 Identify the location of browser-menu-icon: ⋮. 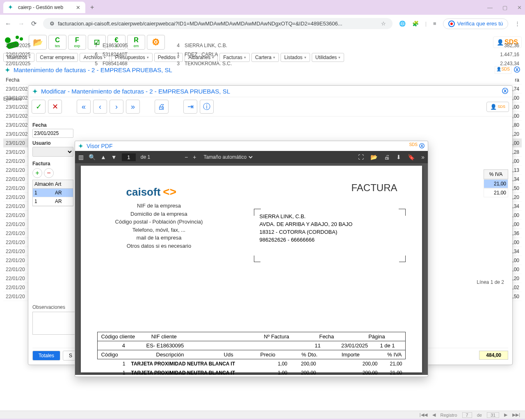
(518, 24).